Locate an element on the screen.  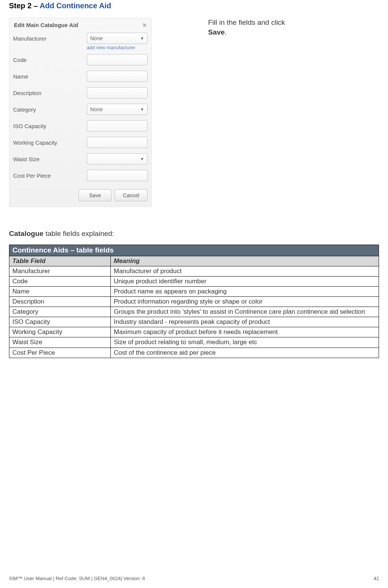
manufacturer-select-value: None is located at coordinates (96, 38).